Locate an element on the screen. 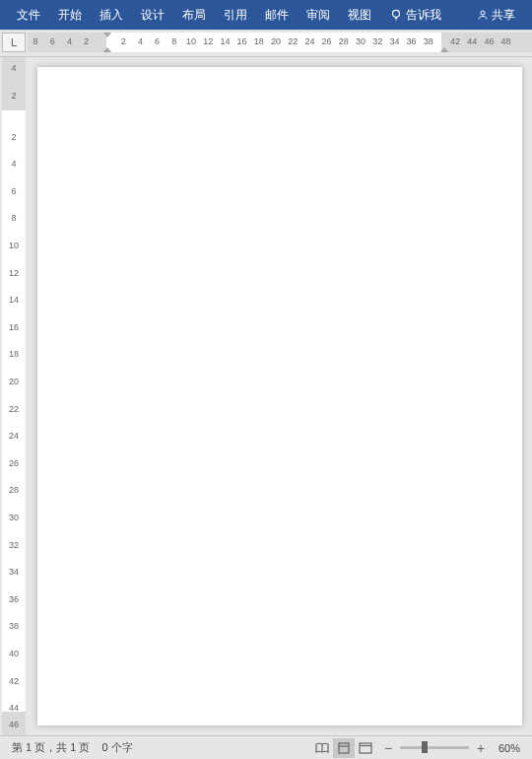  tab-design: 设计 is located at coordinates (153, 15).